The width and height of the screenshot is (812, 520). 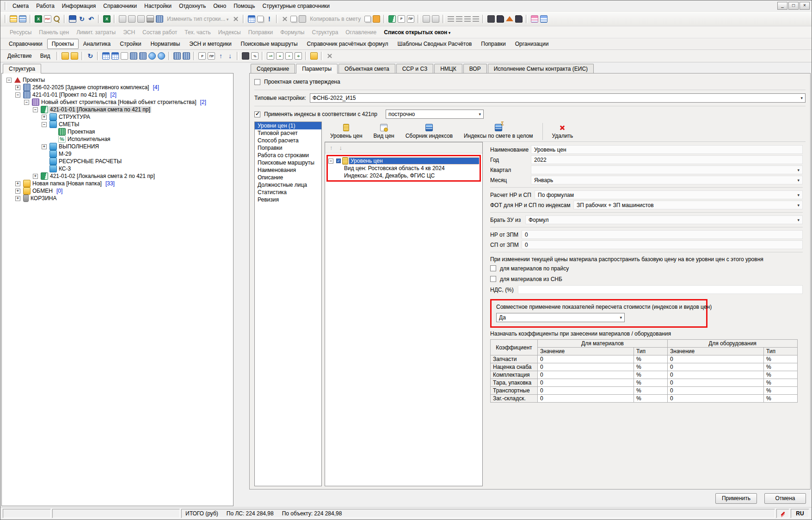 I want to click on menu-item: Отдохнуть, so click(x=192, y=6).